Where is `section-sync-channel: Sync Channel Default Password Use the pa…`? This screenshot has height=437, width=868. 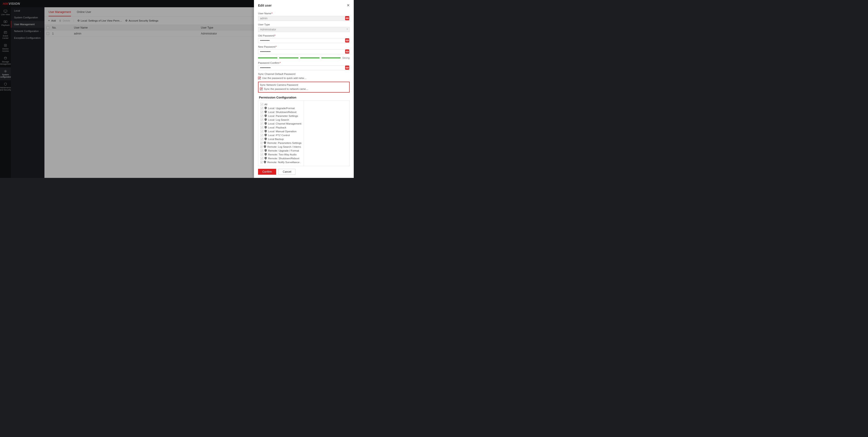 section-sync-channel: Sync Channel Default Password Use the pa… is located at coordinates (304, 76).